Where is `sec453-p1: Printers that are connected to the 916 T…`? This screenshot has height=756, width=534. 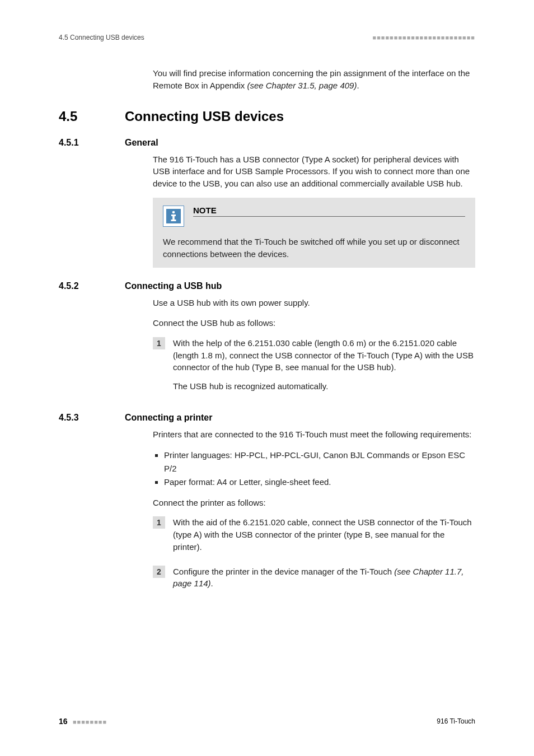 sec453-p1: Printers that are connected to the 916 T… is located at coordinates (314, 435).